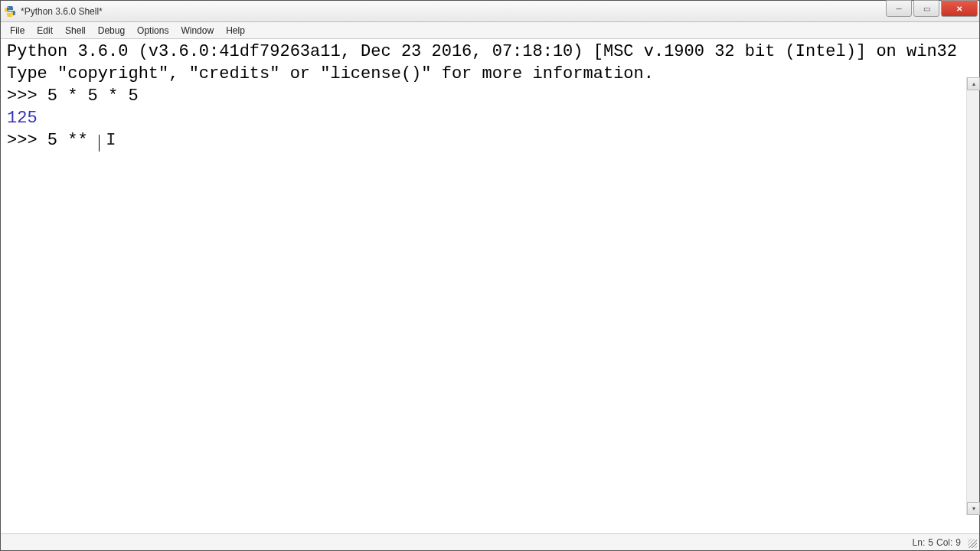  I want to click on menu-shell: Shell, so click(75, 31).